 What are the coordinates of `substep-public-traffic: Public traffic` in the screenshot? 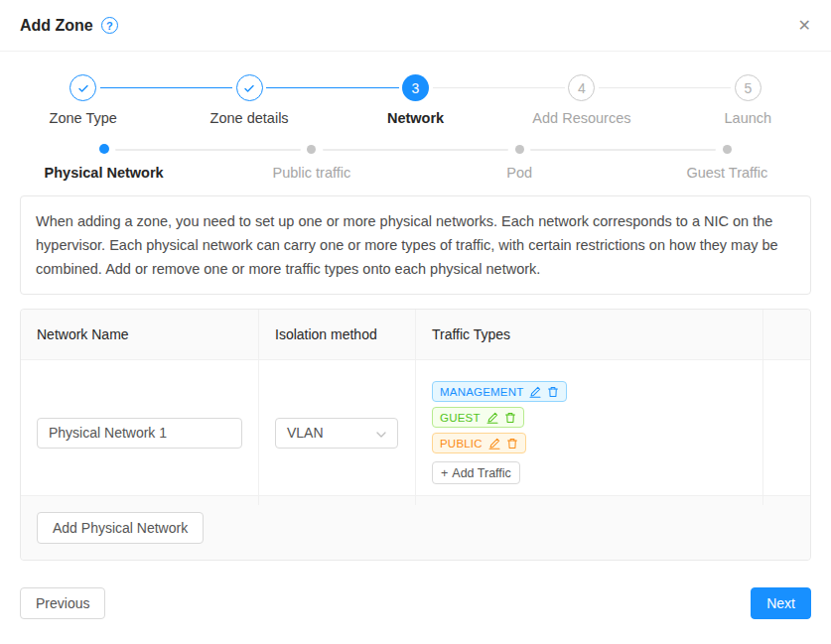 It's located at (312, 163).